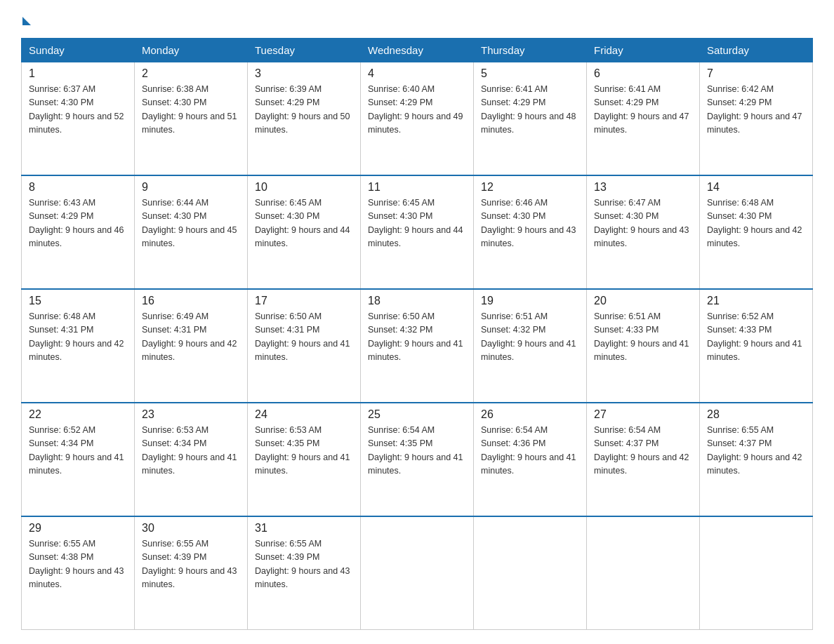 The width and height of the screenshot is (834, 644). What do you see at coordinates (79, 119) in the screenshot?
I see `calendar-cell: 1 Sunrise: 6:37 AMSunset: 4:30 PMDayligh…` at bounding box center [79, 119].